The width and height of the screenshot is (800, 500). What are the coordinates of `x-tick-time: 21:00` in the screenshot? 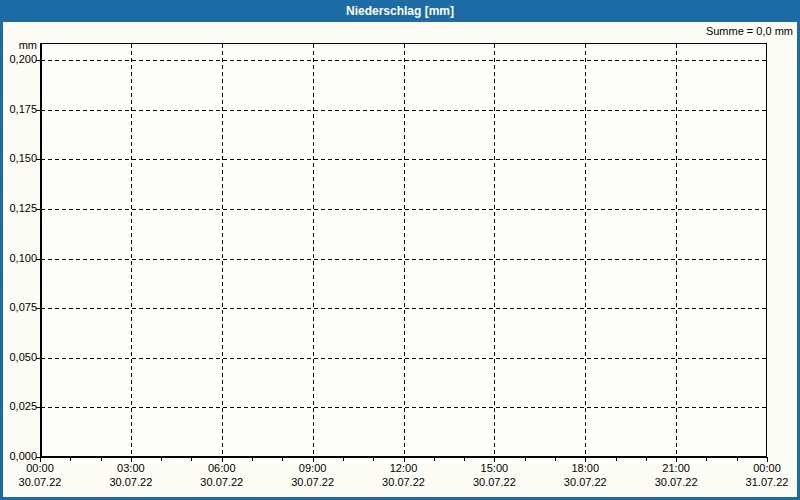 It's located at (676, 468).